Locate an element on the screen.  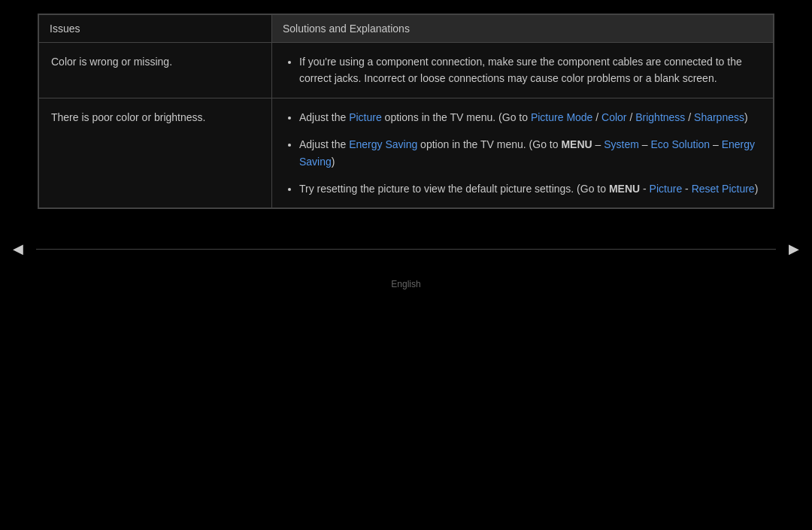
link-system: System is located at coordinates (621, 144).